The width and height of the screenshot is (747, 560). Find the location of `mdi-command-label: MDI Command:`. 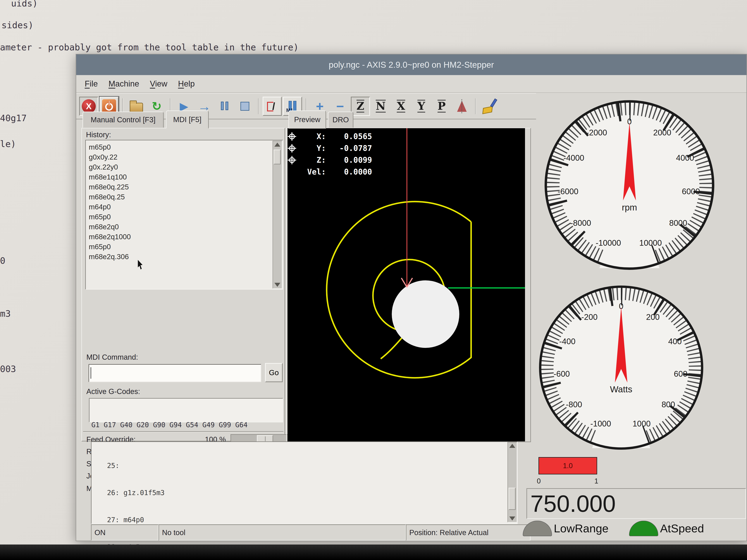

mdi-command-label: MDI Command: is located at coordinates (112, 357).